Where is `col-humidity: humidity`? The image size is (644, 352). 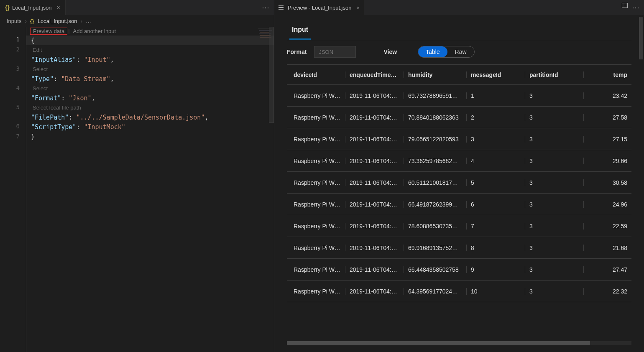
col-humidity: humidity is located at coordinates (435, 75).